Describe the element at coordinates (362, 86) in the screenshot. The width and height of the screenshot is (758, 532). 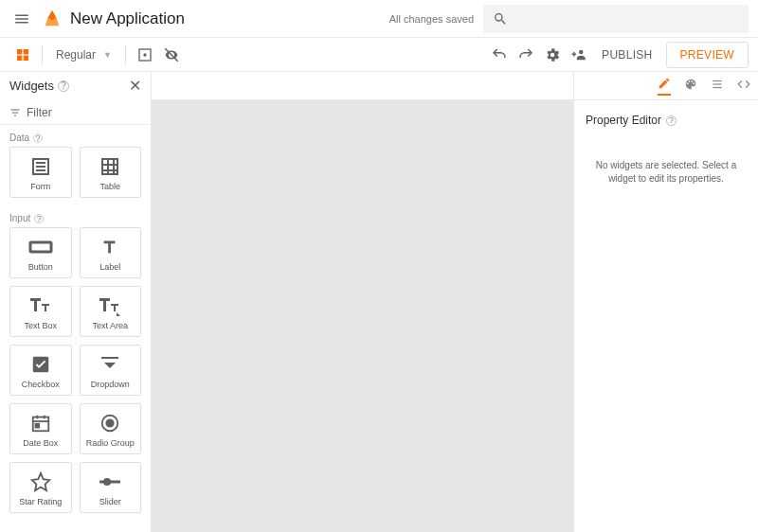
I see `canvas-tabs` at that location.